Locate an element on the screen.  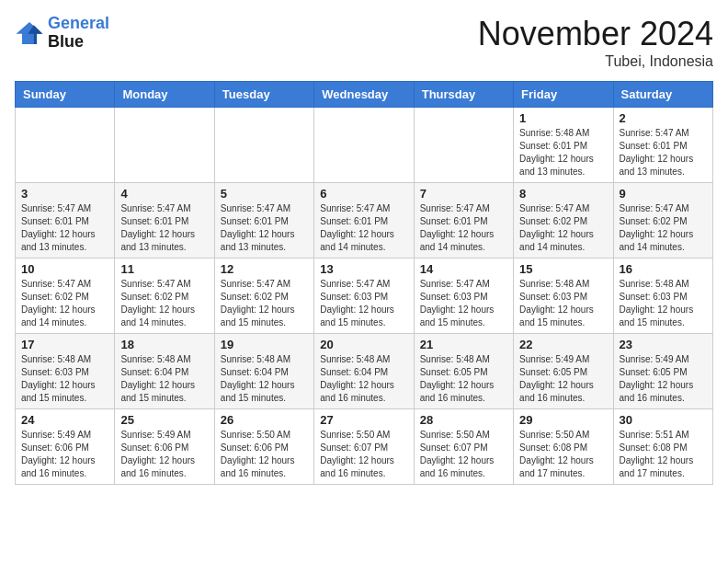
logo-text: GeneralBlue is located at coordinates (79, 33).